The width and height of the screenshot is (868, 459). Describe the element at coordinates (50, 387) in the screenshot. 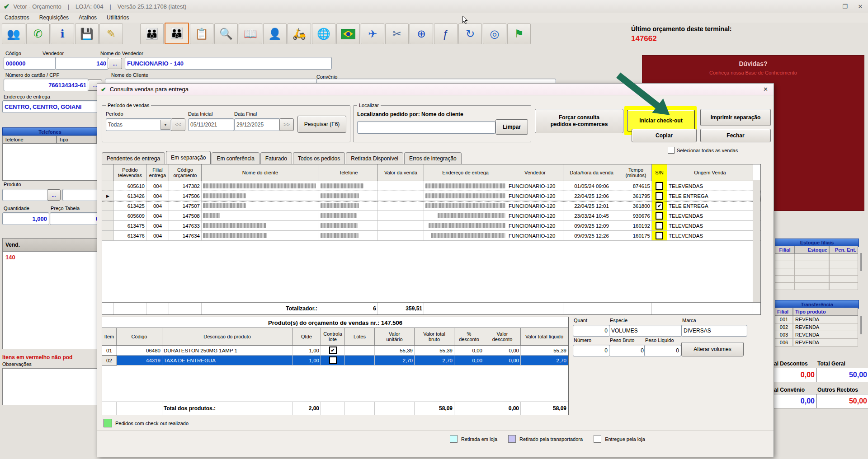

I see `observacoes-textarea` at that location.